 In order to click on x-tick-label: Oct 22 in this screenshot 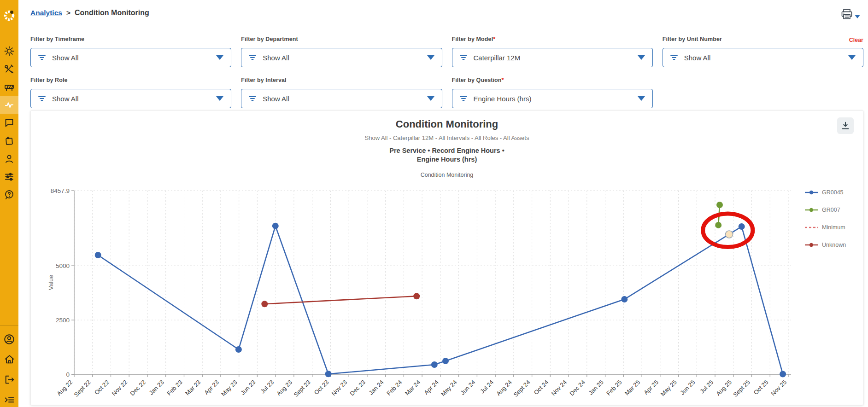, I will do `click(102, 388)`.